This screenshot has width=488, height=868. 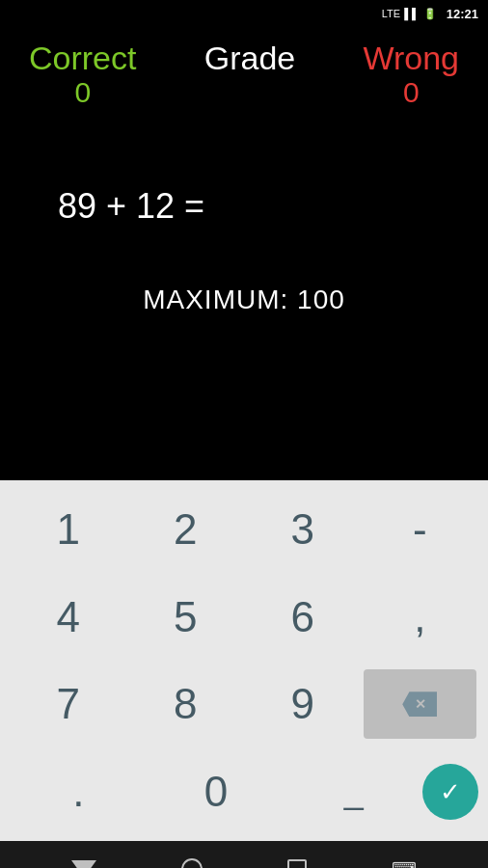 What do you see at coordinates (244, 704) in the screenshot?
I see `keypad-row-3: 7 8 9 ✕` at bounding box center [244, 704].